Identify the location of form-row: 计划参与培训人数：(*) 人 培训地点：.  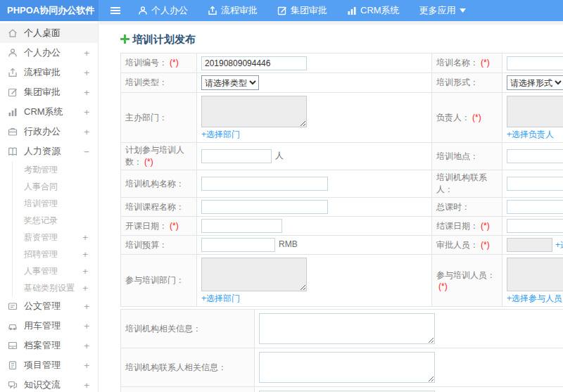
(342, 156).